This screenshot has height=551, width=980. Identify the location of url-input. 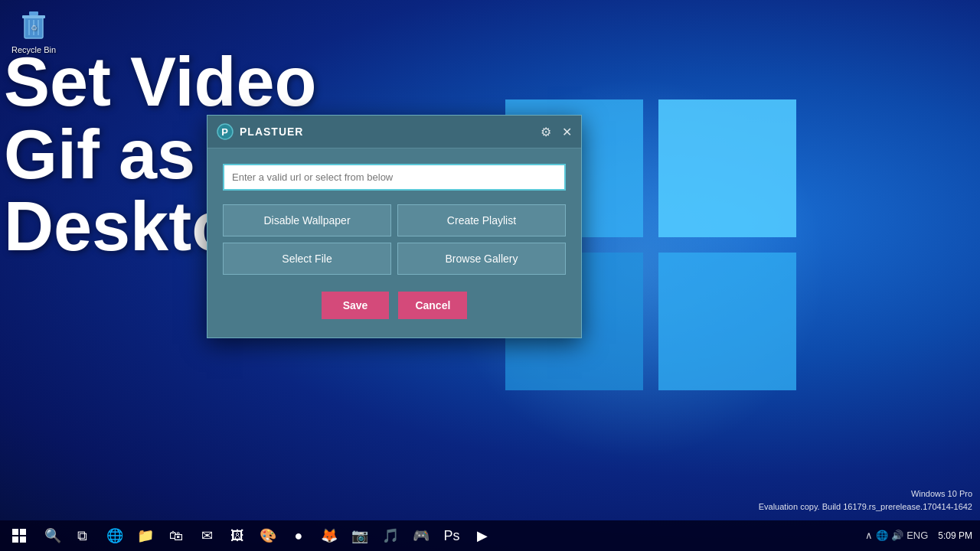
(394, 178).